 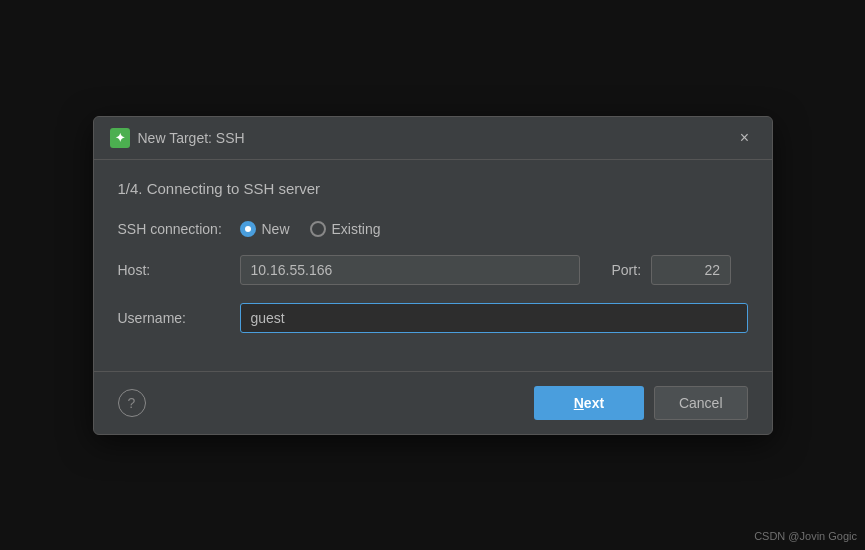 I want to click on radio-new: New, so click(x=265, y=229).